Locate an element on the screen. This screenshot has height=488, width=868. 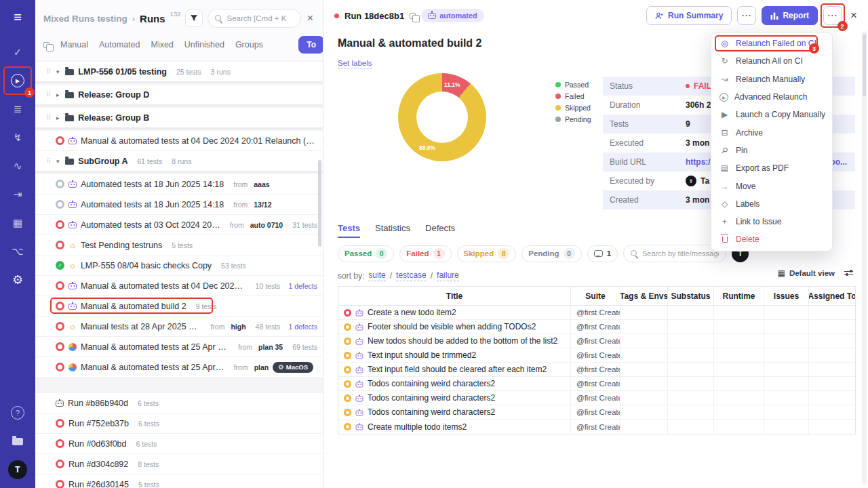
run-group-row: ⠿ ▾ LMP-556 01/05 testing 25 tests 3 run… is located at coordinates (179, 72).